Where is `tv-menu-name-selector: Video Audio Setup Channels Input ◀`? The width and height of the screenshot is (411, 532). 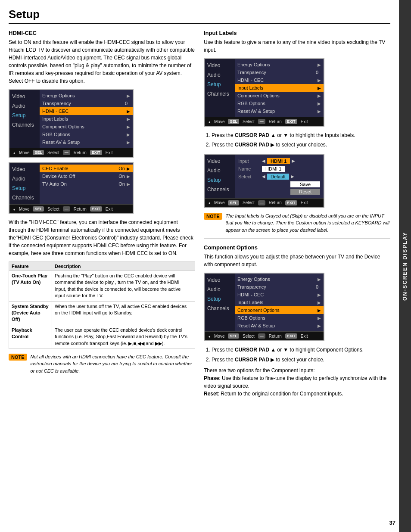
tv-menu-name-selector: Video Audio Setup Channels Input ◀ is located at coordinates (264, 181).